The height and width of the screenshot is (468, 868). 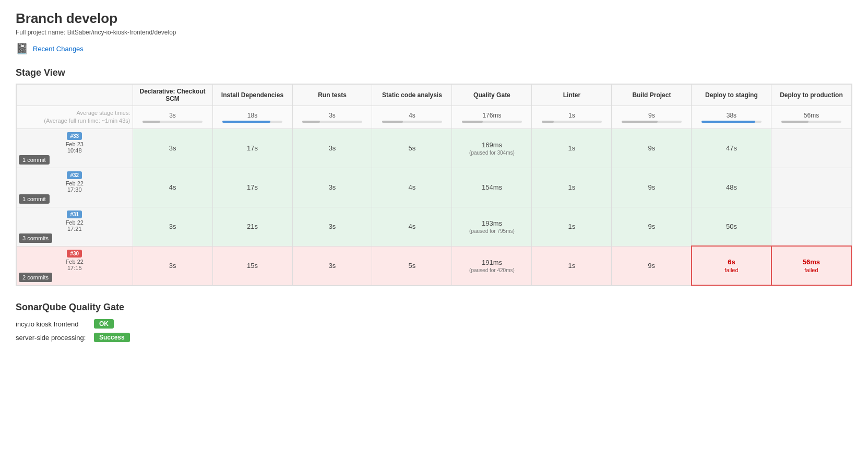 What do you see at coordinates (332, 265) in the screenshot?
I see `cell-time-3-2: 3s` at bounding box center [332, 265].